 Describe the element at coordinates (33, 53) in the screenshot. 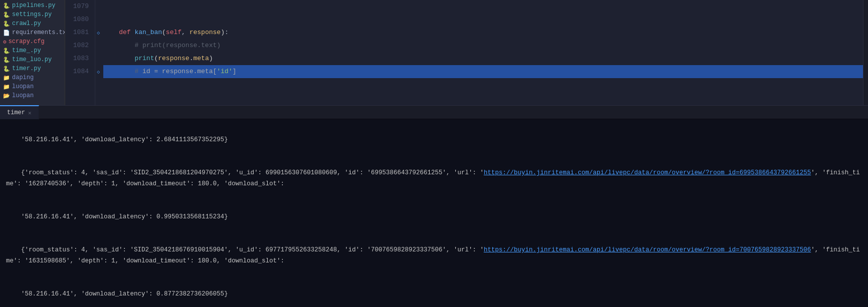

I see `file-tree: 🐍 pipelines.py 🐍 settings.py 🐍 crawl.py …` at that location.